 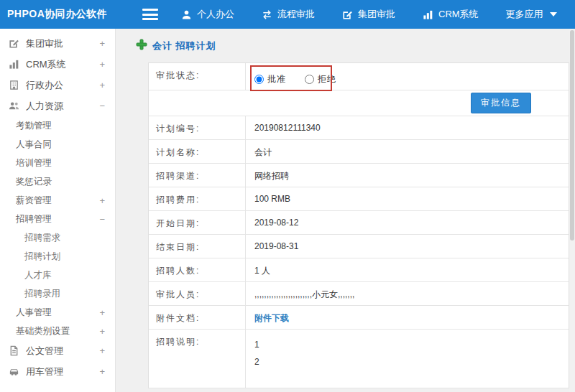 I want to click on field-value: ,,,,,,,,,,,,,,,,,,,,,,,,小元女,,,,,,,, so click(x=407, y=294).